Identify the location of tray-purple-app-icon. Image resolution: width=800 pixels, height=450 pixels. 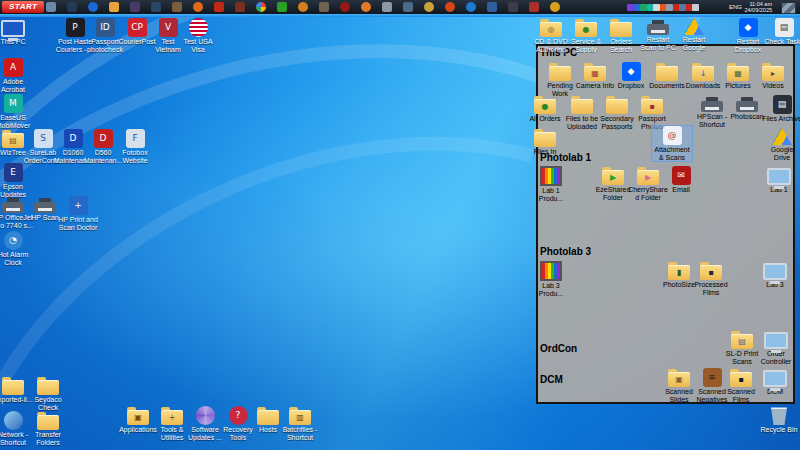
(630, 8).